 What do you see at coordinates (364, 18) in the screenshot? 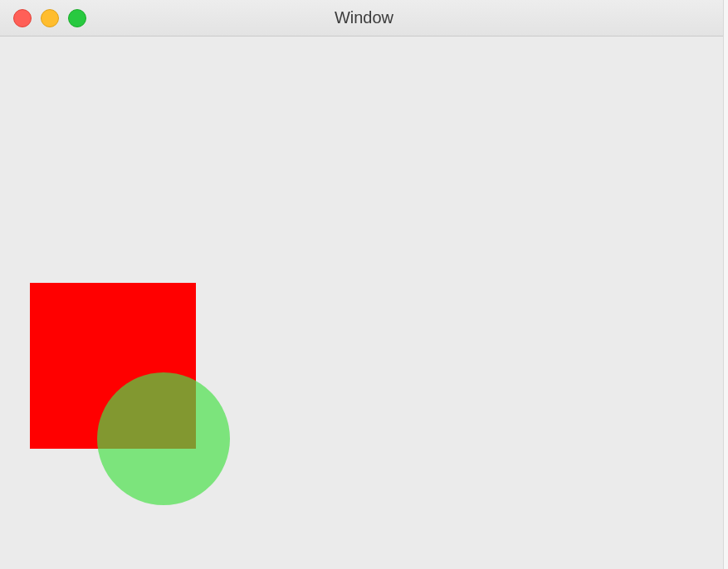
I see `window-title: Window` at bounding box center [364, 18].